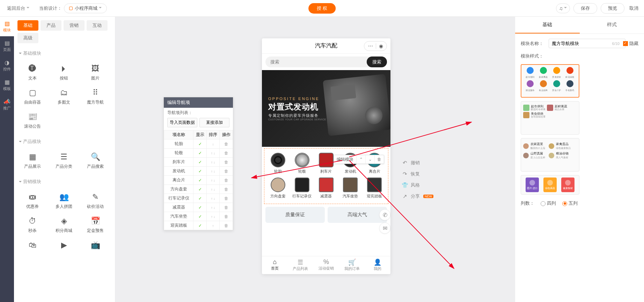 The width and height of the screenshot is (644, 302). What do you see at coordinates (32, 121) in the screenshot?
I see `module-scroll-notice: 📰滚动公告` at bounding box center [32, 121].